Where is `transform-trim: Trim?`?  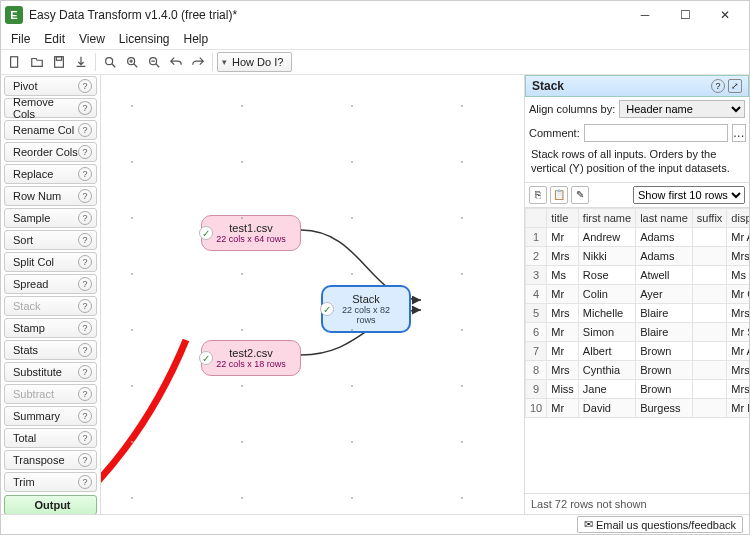
transform-trim: Trim? is located at coordinates (50, 482).